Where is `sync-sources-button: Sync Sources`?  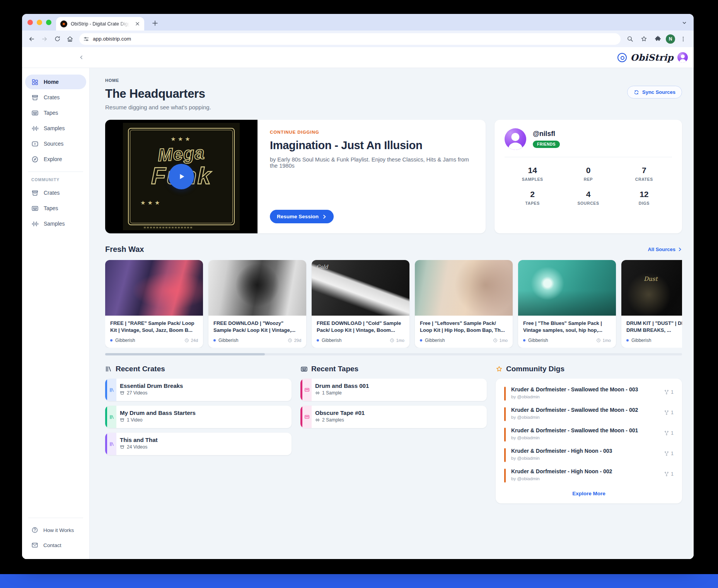
sync-sources-button: Sync Sources is located at coordinates (655, 92).